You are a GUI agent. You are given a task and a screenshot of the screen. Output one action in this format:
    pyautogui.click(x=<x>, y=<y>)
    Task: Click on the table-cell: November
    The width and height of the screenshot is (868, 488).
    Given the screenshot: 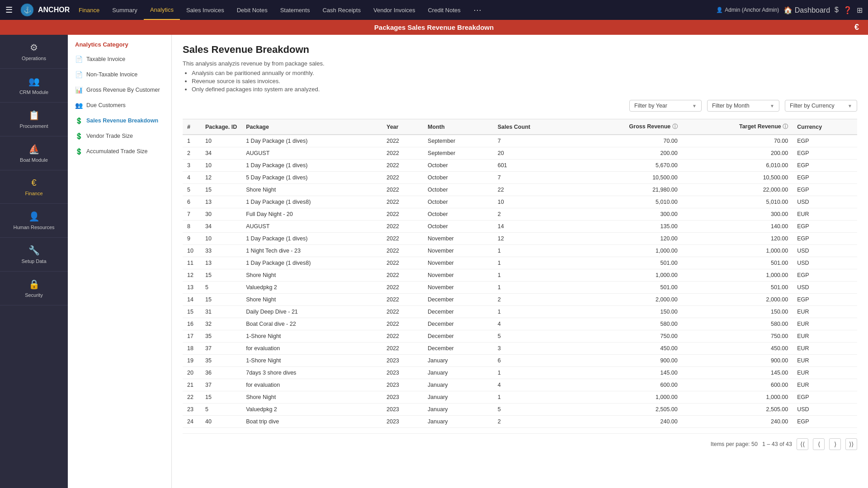 What is the action you would take?
    pyautogui.click(x=458, y=251)
    